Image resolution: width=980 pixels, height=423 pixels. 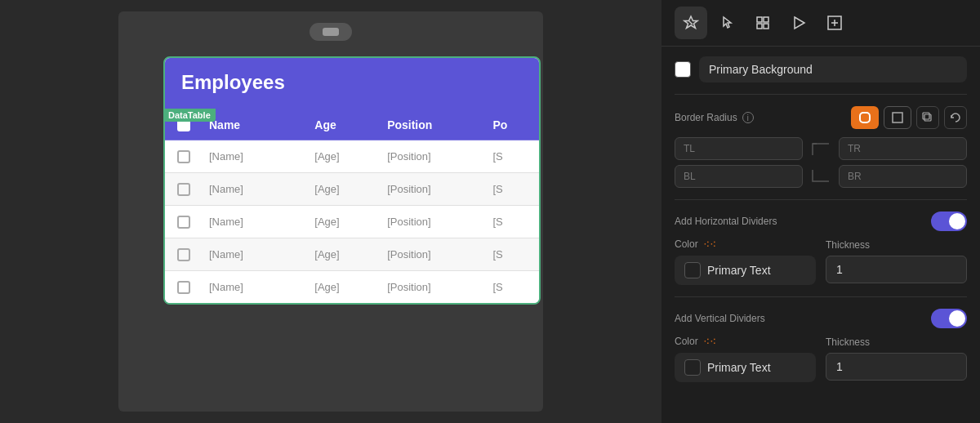 I want to click on cell-name-2: [Name], so click(x=255, y=222).